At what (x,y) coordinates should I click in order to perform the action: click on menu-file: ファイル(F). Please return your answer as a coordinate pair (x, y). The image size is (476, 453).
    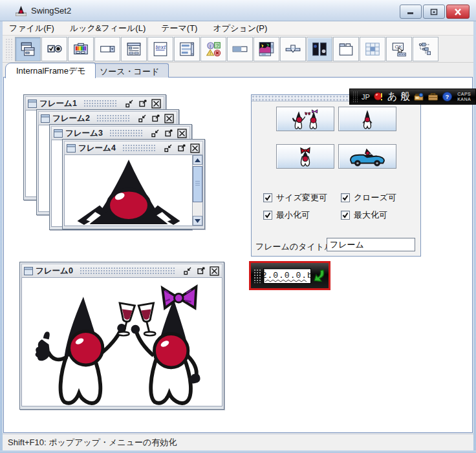
    Looking at the image, I should click on (32, 28).